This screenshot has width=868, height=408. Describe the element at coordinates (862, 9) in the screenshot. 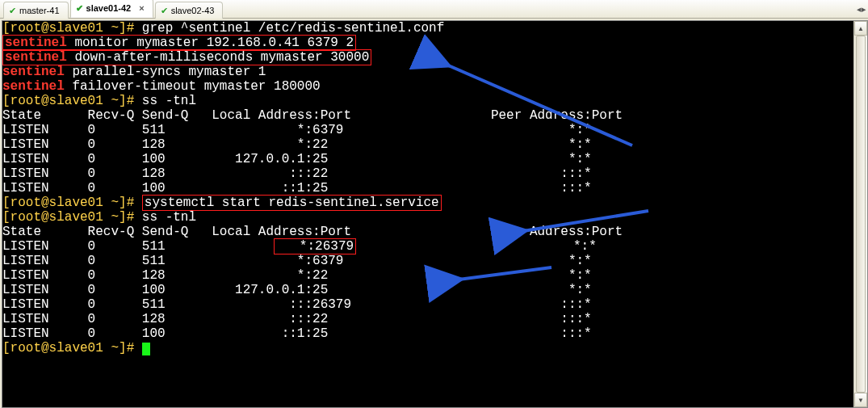

I see `tabbar-menu-icon: ◂▸` at that location.